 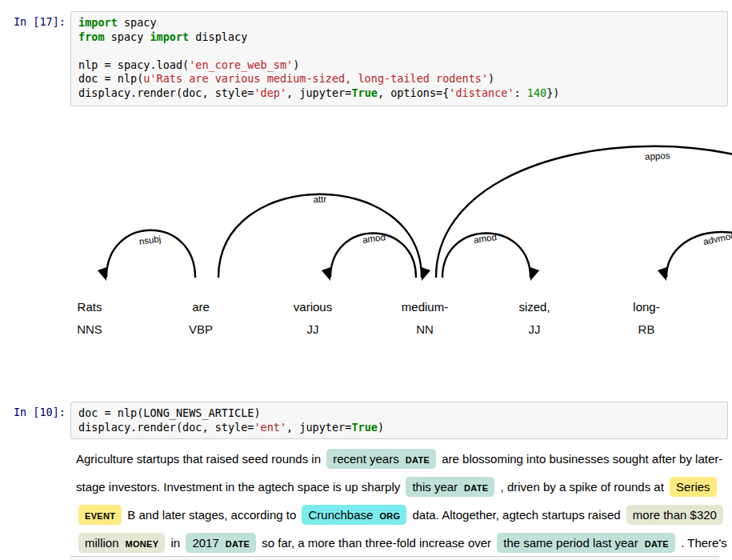 I want to click on dep-word: medium-, so click(x=425, y=307).